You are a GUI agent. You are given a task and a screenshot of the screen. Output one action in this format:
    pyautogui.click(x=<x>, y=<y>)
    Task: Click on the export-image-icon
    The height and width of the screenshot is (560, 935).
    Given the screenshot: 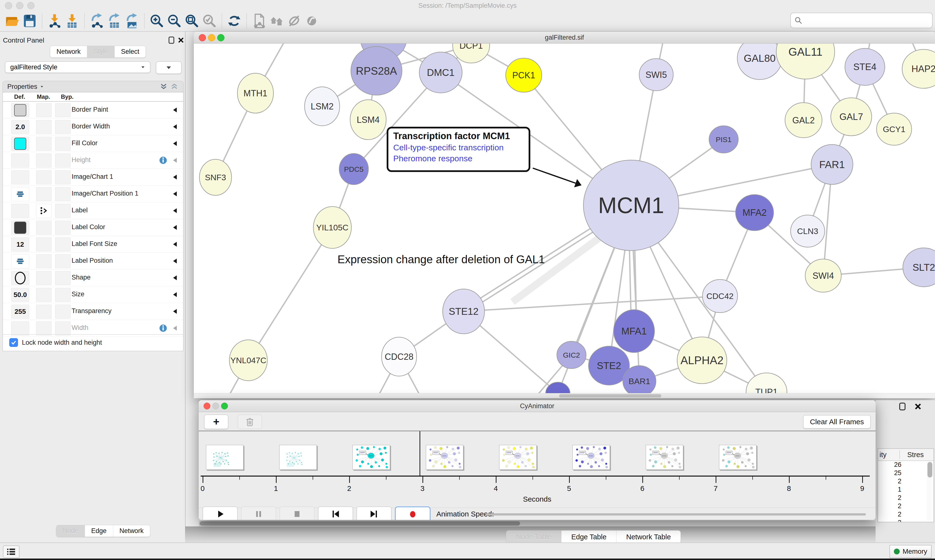 What is the action you would take?
    pyautogui.click(x=132, y=21)
    